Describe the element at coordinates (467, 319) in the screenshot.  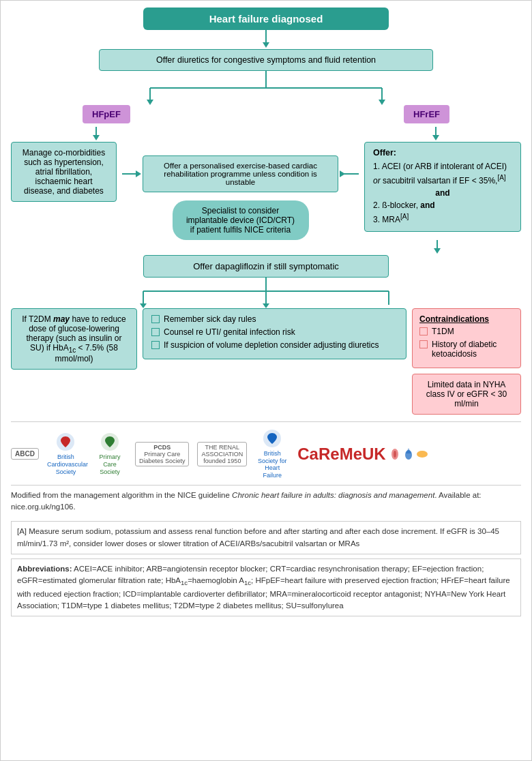
I see `contraindications-title: Contraindications` at that location.